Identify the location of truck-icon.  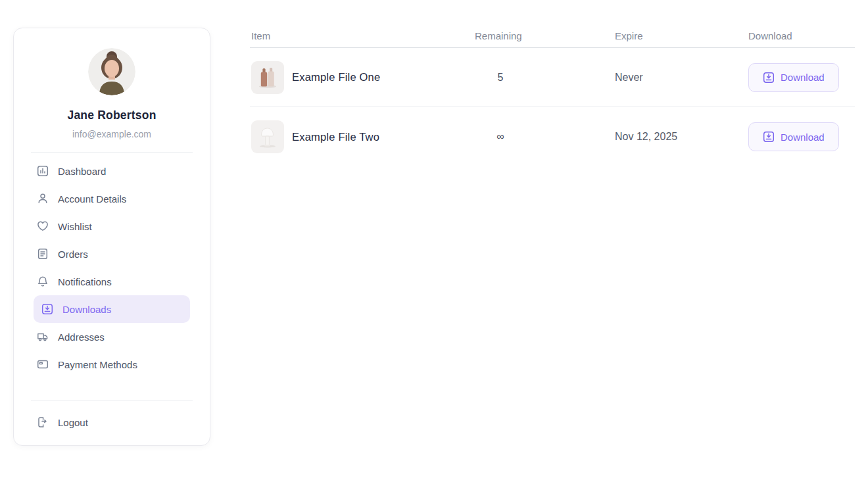
(43, 337).